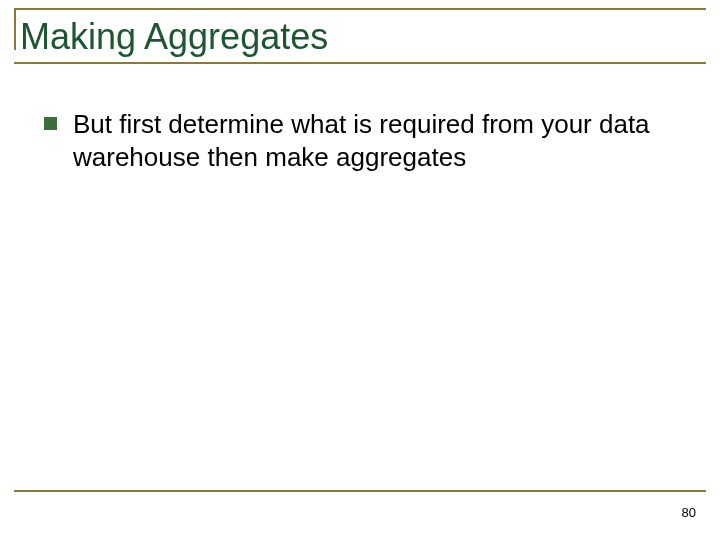  I want to click on slide-title: Making Aggregates, so click(179, 37).